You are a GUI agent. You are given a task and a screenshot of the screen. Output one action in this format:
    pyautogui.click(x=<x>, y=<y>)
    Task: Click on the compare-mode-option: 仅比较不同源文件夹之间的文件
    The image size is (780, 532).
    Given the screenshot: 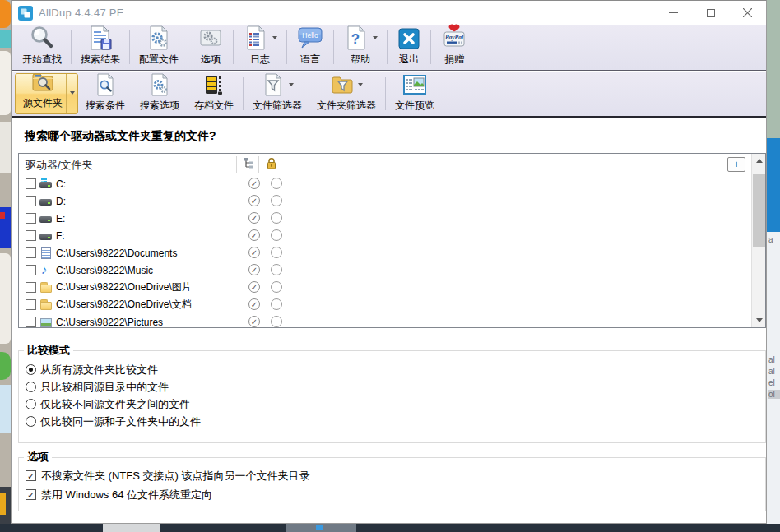 What is the action you would take?
    pyautogui.click(x=395, y=405)
    